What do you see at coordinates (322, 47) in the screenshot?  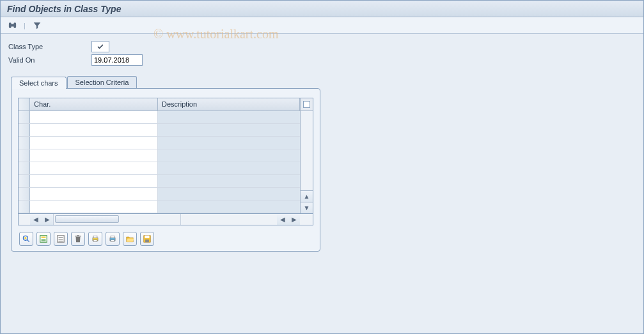 I see `row-class-type: Class Type` at bounding box center [322, 47].